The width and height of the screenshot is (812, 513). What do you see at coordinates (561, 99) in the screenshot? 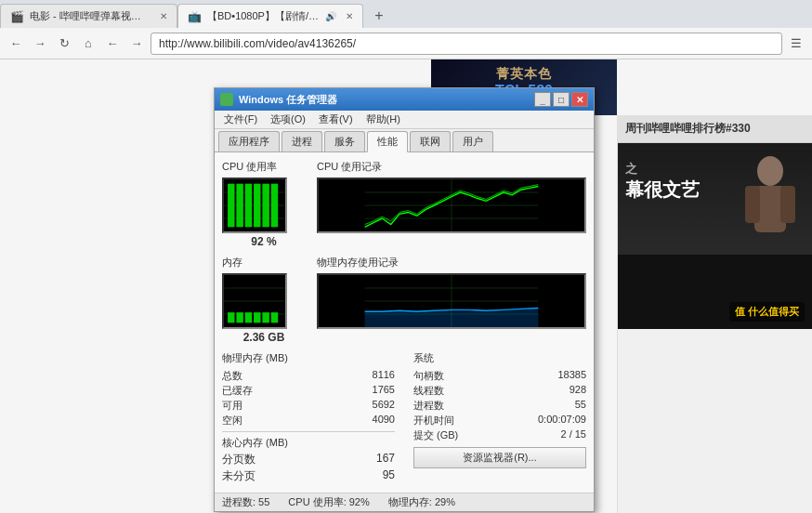
I see `tm-controls: _ □ ✕` at bounding box center [561, 99].